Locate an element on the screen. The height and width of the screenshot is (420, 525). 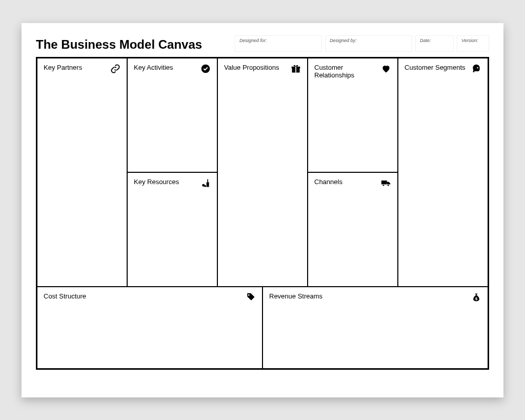
price-tag-icon is located at coordinates (251, 297).